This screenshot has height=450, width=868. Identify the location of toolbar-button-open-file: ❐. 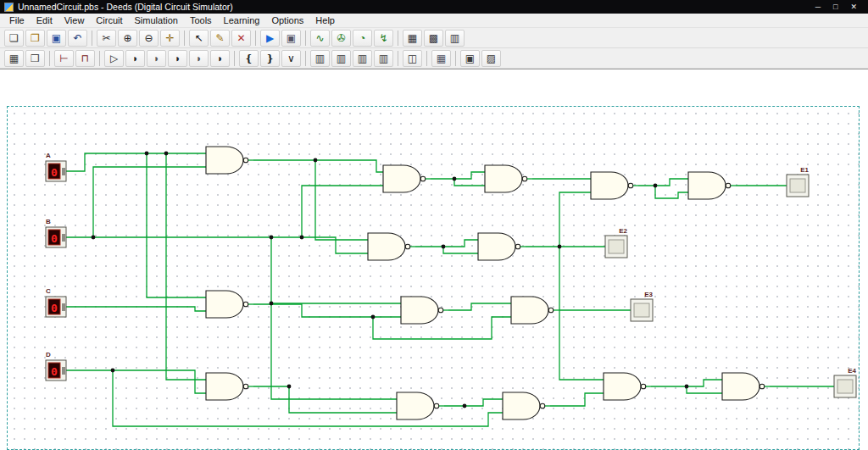
(36, 38).